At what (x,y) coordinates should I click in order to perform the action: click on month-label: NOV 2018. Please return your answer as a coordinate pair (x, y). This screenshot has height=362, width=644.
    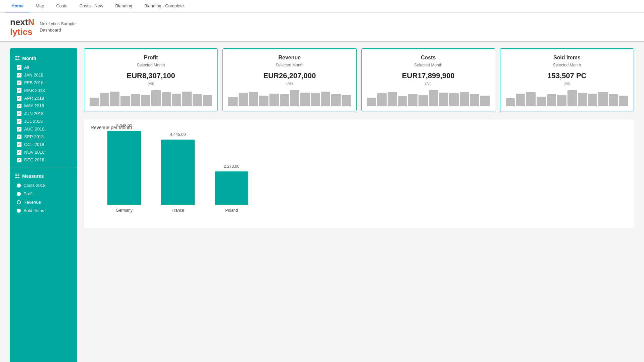
    Looking at the image, I should click on (34, 152).